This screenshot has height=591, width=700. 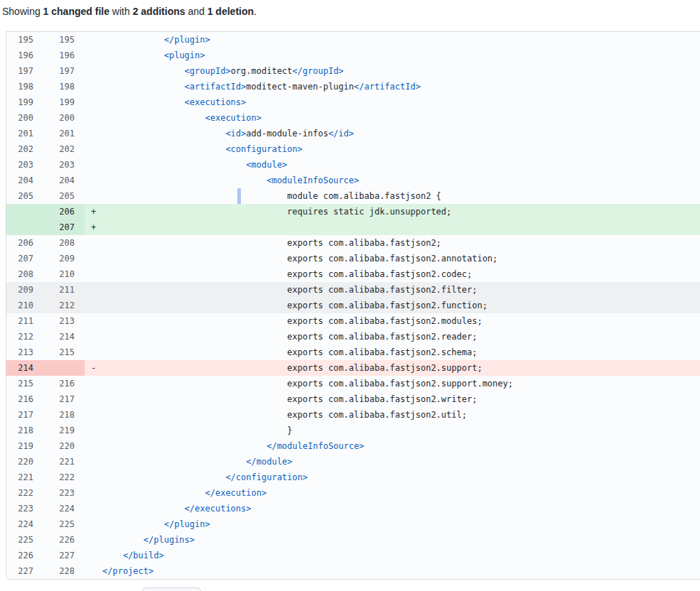 What do you see at coordinates (353, 180) in the screenshot?
I see `diff-row: 204204 <moduleInfoSource>` at bounding box center [353, 180].